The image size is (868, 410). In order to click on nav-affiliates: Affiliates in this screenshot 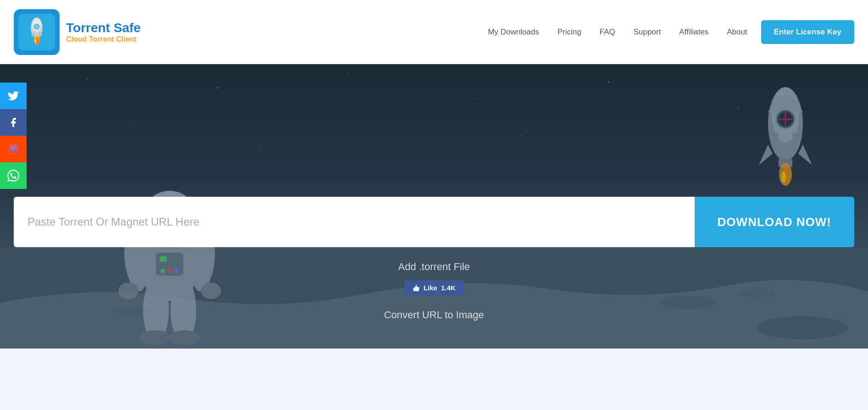, I will do `click(694, 32)`.